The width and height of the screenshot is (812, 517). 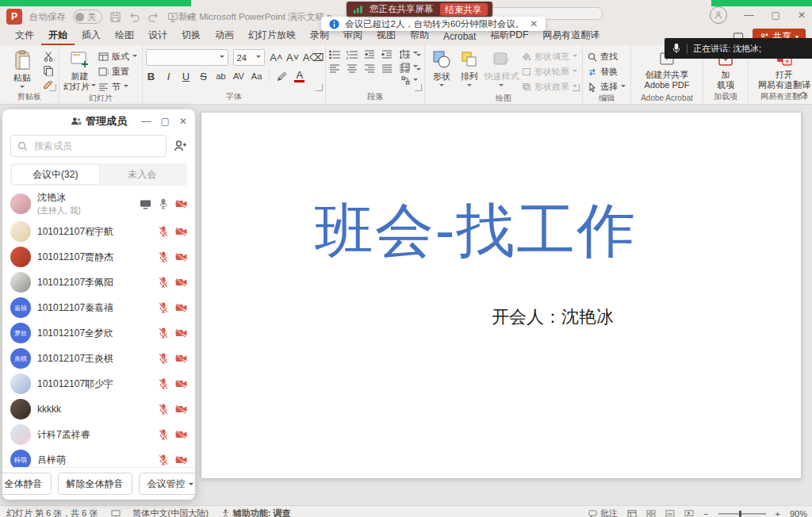 I want to click on layout-button: 版式, so click(x=117, y=57).